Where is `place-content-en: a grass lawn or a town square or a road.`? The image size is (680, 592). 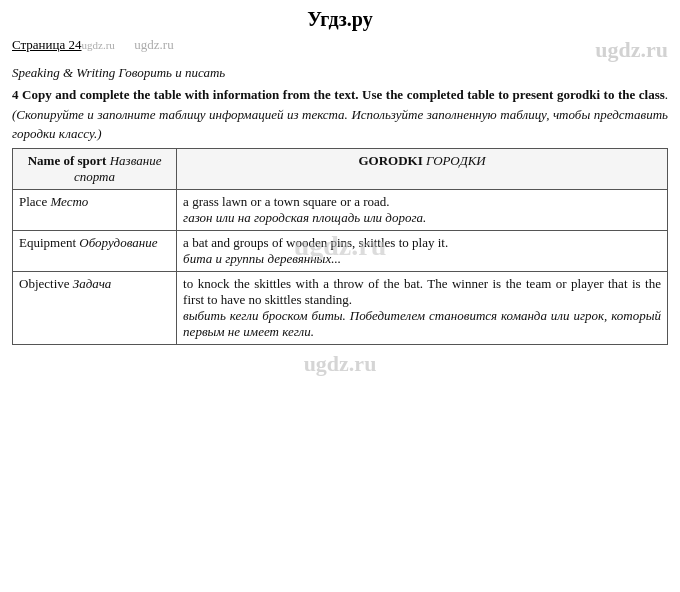
place-content-en: a grass lawn or a town square or a road. is located at coordinates (286, 202).